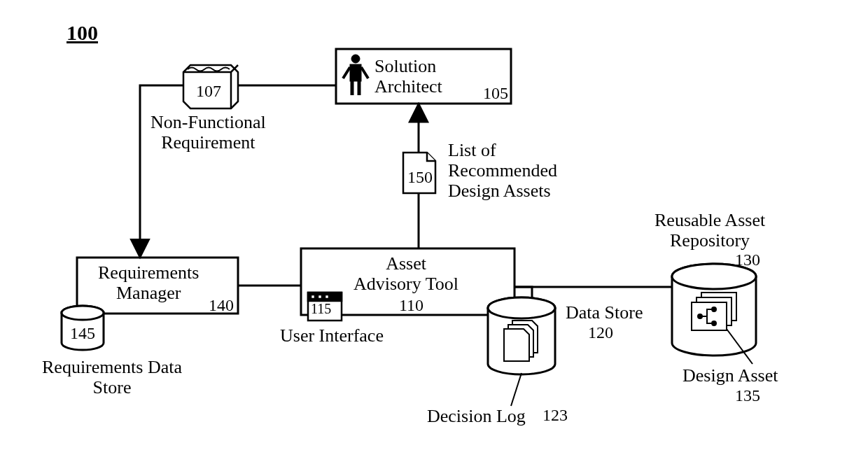 This screenshot has height=464, width=868. What do you see at coordinates (521, 341) in the screenshot?
I see `decision-log-docs-icon` at bounding box center [521, 341].